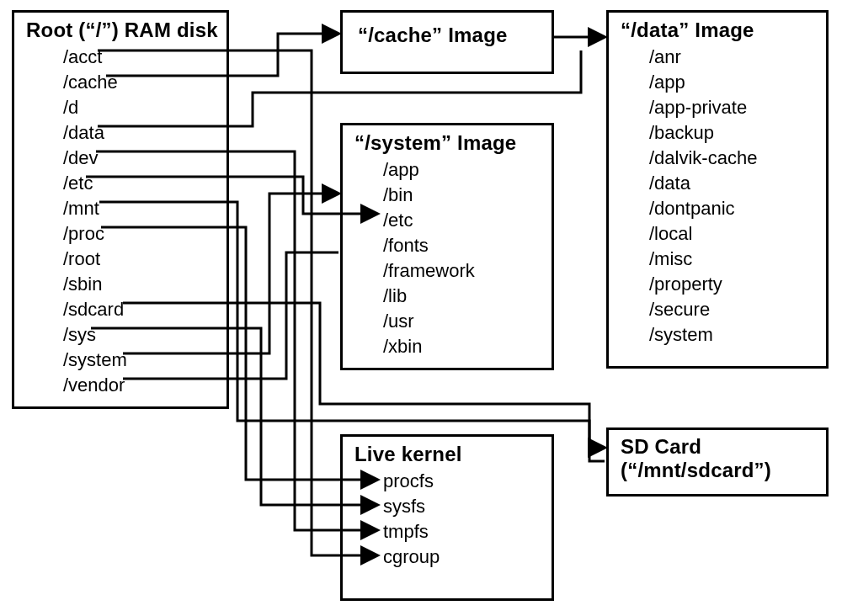  What do you see at coordinates (463, 246) in the screenshot?
I see `system-item: /fonts` at bounding box center [463, 246].